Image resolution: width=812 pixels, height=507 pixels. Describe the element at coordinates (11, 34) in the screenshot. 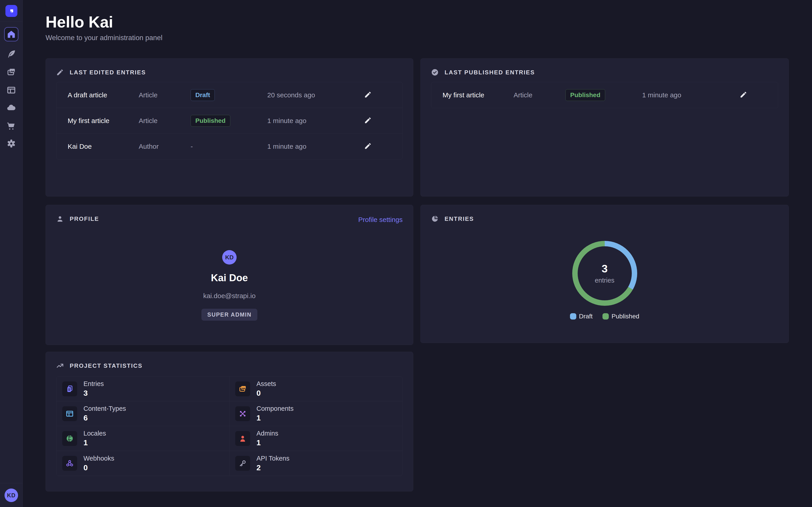

I see `sidebar-item-home` at that location.